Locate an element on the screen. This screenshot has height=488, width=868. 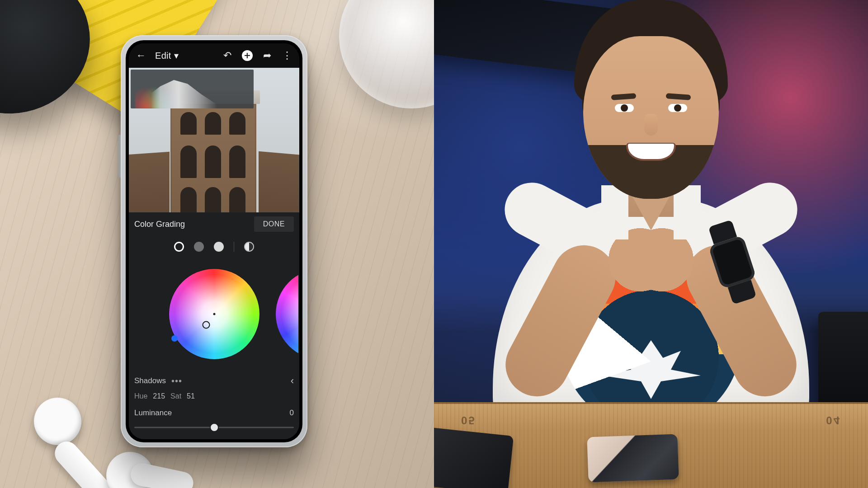
app-bar: ← Edit ▾ ↶ ➦ ⋮ is located at coordinates (214, 56).